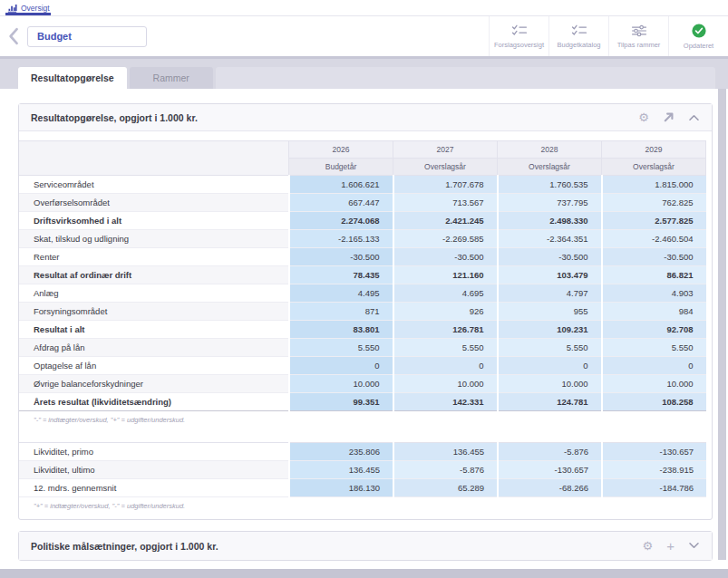 The width and height of the screenshot is (728, 578). I want to click on result-panel-header: Resultatopgørelse, opgjort i 1.000 kr. ⚙, so click(365, 118).